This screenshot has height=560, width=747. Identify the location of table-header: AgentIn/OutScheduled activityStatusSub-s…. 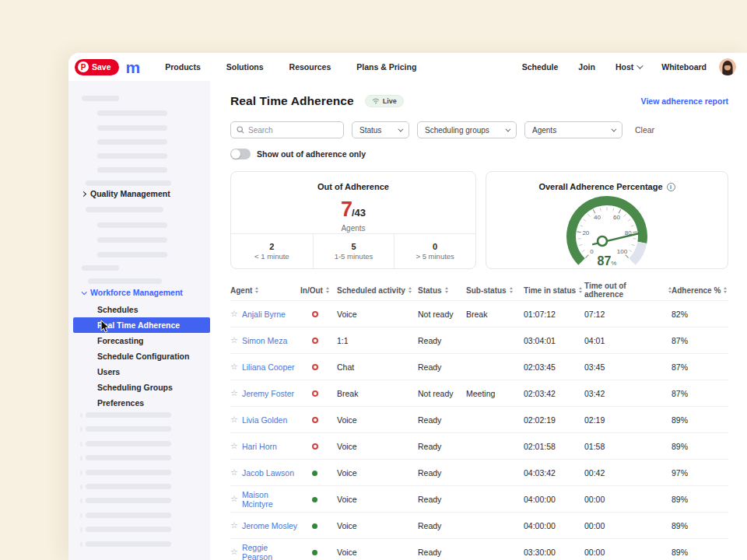
(479, 290).